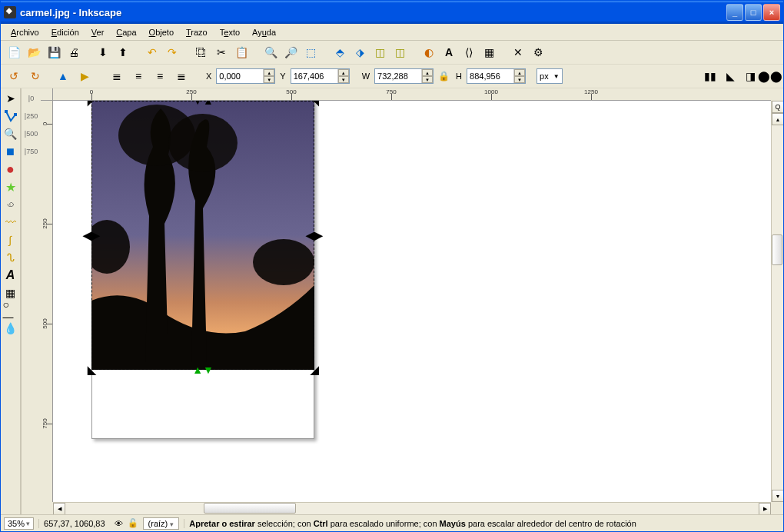  Describe the element at coordinates (32, 98) in the screenshot. I see `ruler-tick-1: |0` at that location.